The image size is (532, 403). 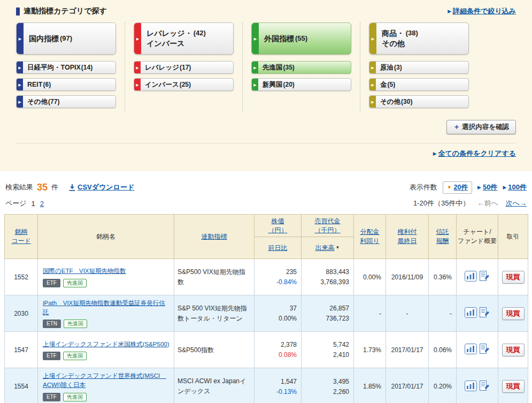 What do you see at coordinates (328, 237) in the screenshot?
I see `header-value: 売買代金（千円） 出来高▼` at bounding box center [328, 237].